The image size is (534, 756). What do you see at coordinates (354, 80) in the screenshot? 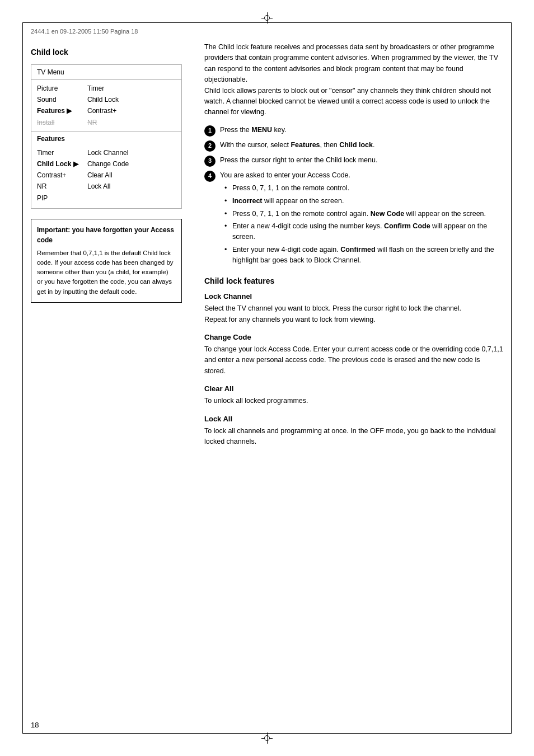
I see `intro-text: The Child lock feature receives and proc…` at bounding box center [354, 80].